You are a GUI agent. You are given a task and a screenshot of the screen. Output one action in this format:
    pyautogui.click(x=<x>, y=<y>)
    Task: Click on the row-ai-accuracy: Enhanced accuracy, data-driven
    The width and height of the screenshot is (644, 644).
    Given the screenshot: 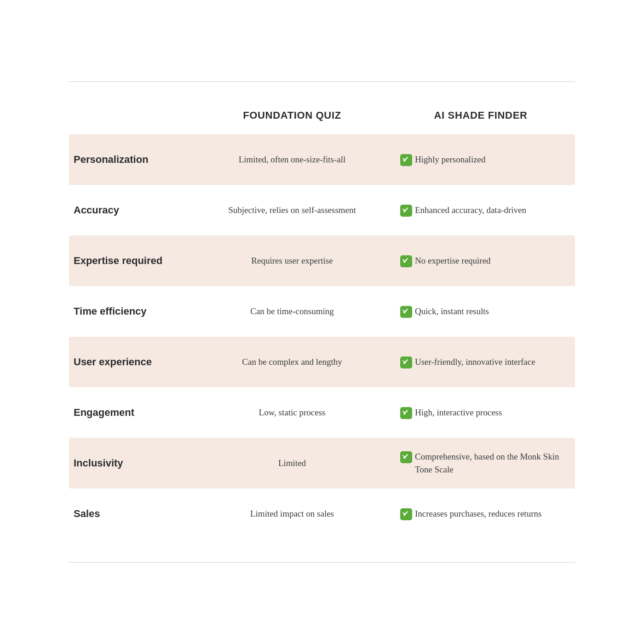 What is the action you would take?
    pyautogui.click(x=481, y=210)
    